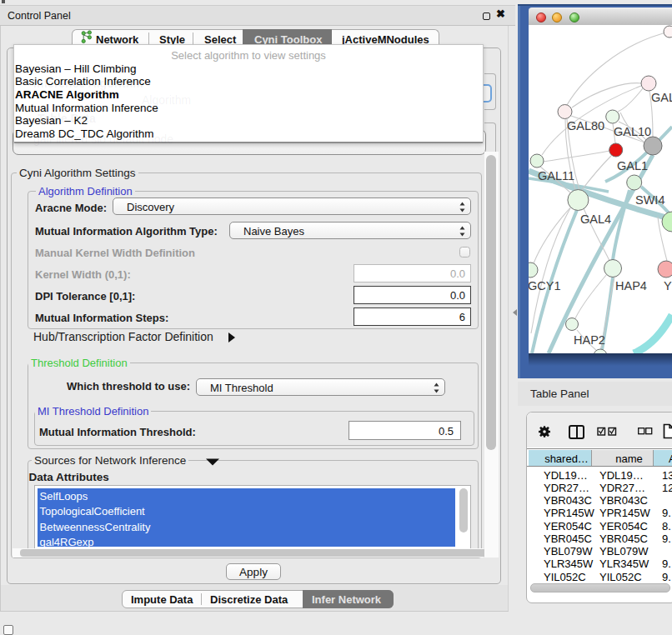  Describe the element at coordinates (632, 166) in the screenshot. I see `svg-text: GAL1` at that location.